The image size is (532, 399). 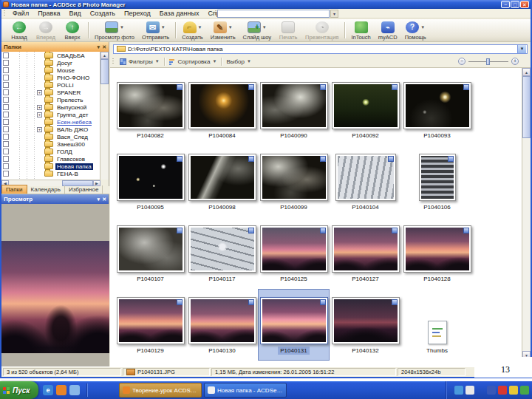 I want to click on thumbnail-cell: P1040127, so click(x=365, y=253).